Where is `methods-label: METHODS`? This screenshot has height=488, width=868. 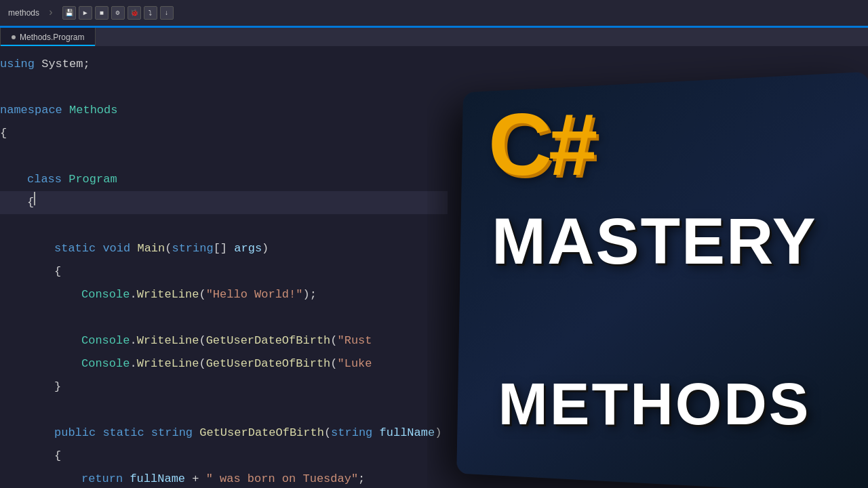 methods-label: METHODS is located at coordinates (654, 404).